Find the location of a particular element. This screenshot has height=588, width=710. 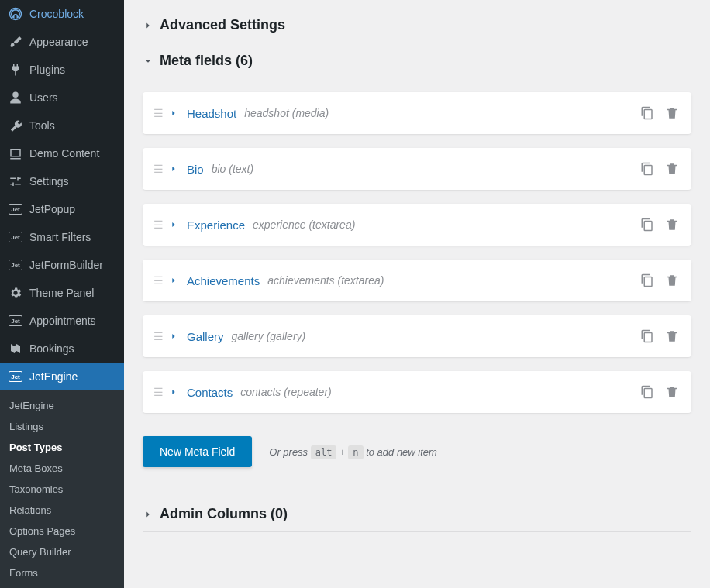

bookings-icon is located at coordinates (16, 349).